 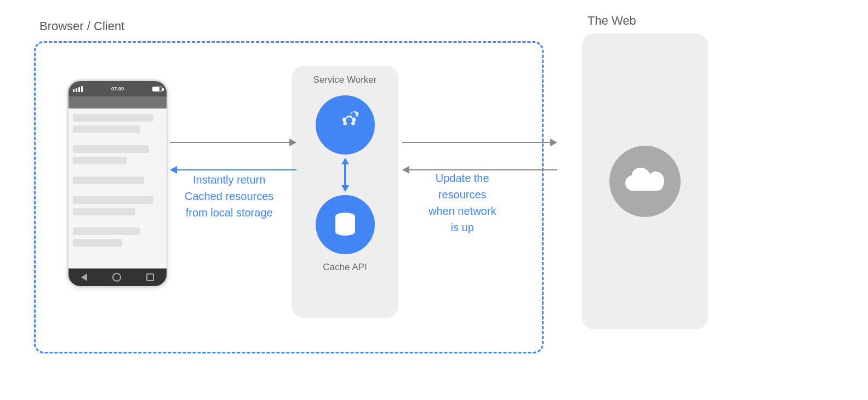 I want to click on arrow-right-icon, so click(x=293, y=142).